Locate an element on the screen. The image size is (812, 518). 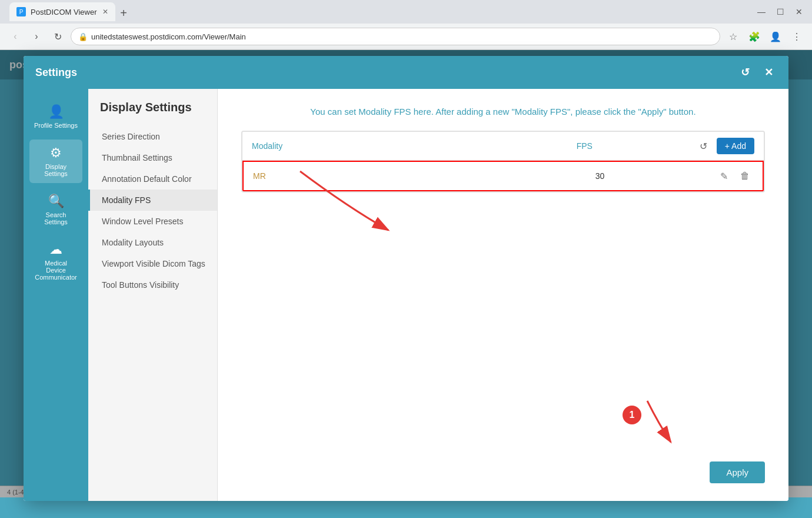
extensions-icon: 🧩 is located at coordinates (754, 36).